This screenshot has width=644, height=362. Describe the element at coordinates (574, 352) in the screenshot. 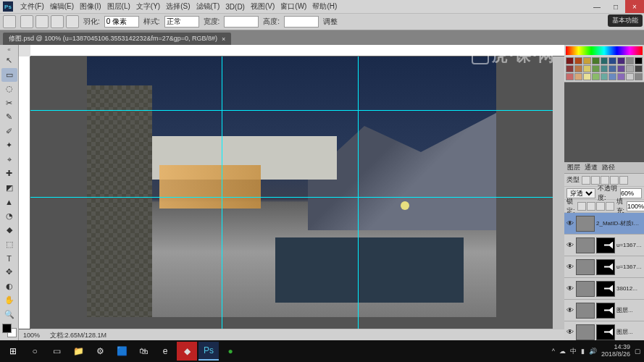

I see `tray-ime: 中` at that location.